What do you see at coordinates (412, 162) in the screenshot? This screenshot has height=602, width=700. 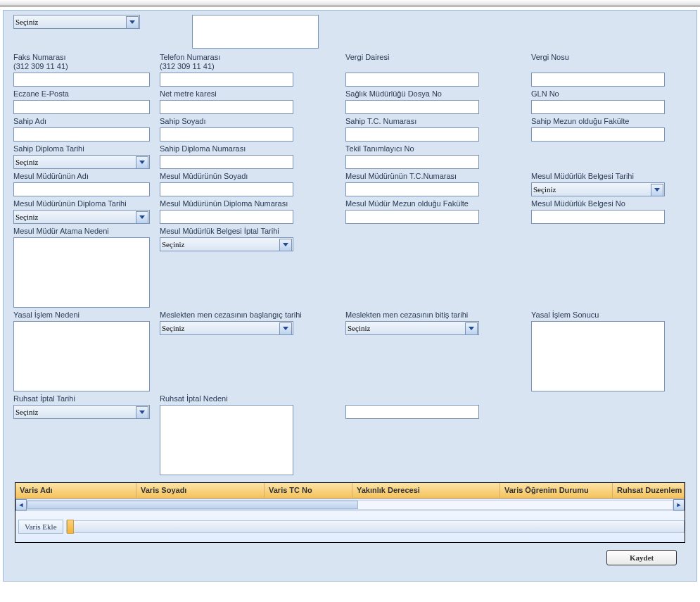 I see `input-tekil` at bounding box center [412, 162].